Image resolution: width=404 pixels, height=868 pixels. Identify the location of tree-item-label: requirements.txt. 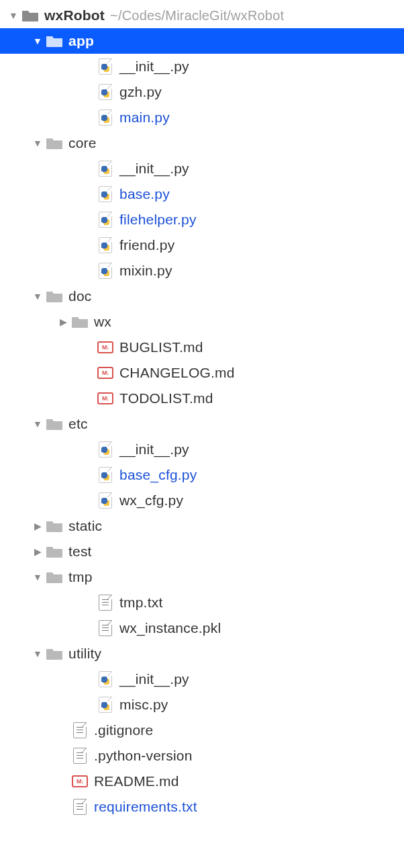
(146, 807).